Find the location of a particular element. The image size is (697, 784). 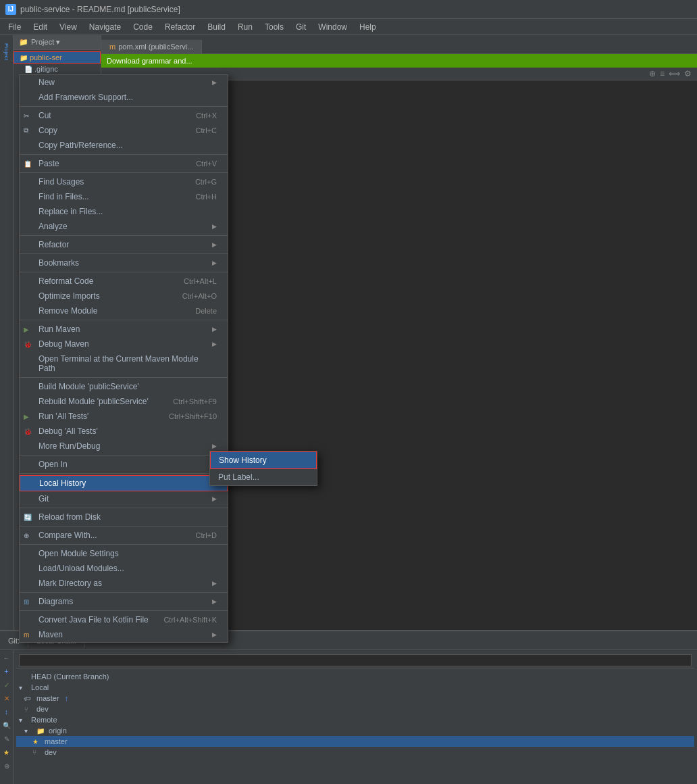

ctx-item-more-run: More Run/Debug is located at coordinates (124, 446).